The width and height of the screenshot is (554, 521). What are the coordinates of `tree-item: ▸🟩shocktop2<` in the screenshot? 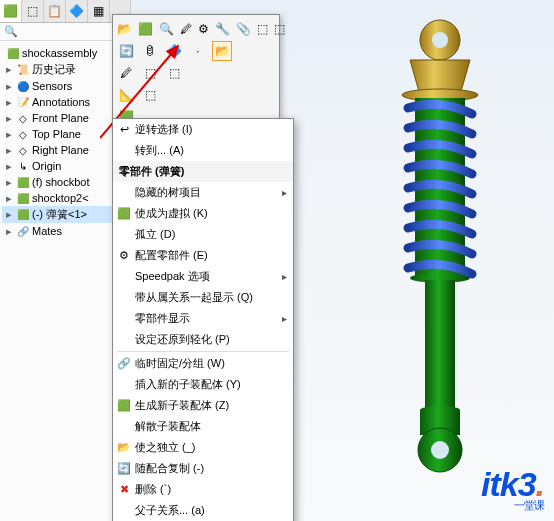 It's located at (65, 198).